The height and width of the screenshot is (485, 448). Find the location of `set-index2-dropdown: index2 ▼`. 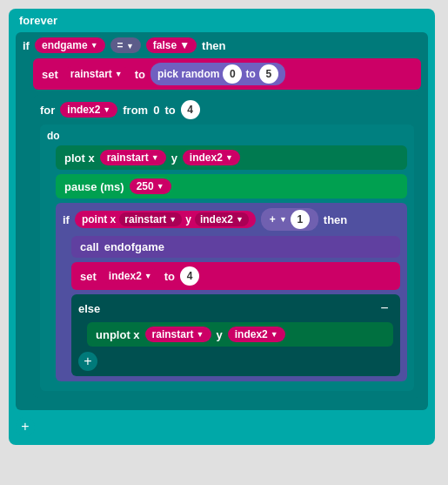

set-index2-dropdown: index2 ▼ is located at coordinates (130, 276).